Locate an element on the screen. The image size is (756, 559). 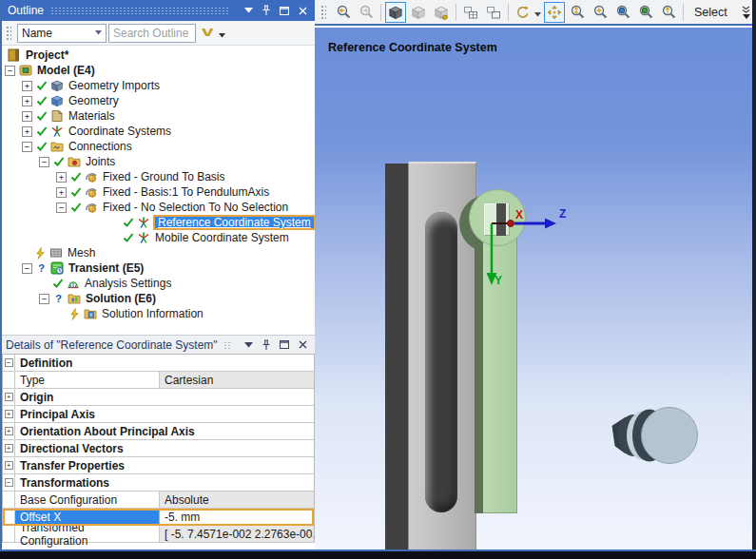
filter-expand-icon: v is located at coordinates (207, 30).